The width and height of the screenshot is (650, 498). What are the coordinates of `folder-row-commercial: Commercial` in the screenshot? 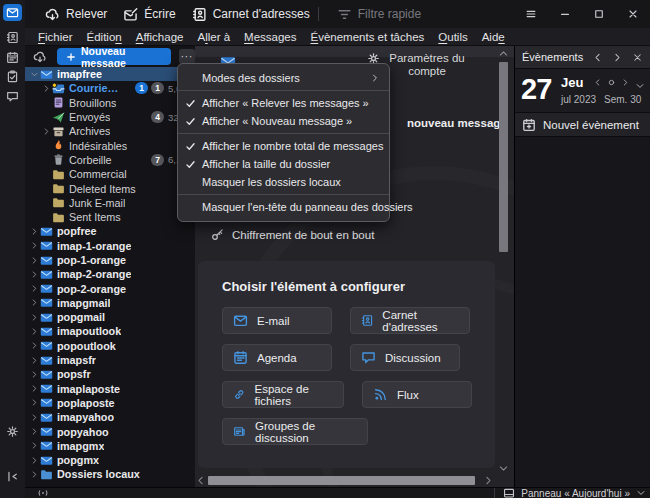 It's located at (110, 174).